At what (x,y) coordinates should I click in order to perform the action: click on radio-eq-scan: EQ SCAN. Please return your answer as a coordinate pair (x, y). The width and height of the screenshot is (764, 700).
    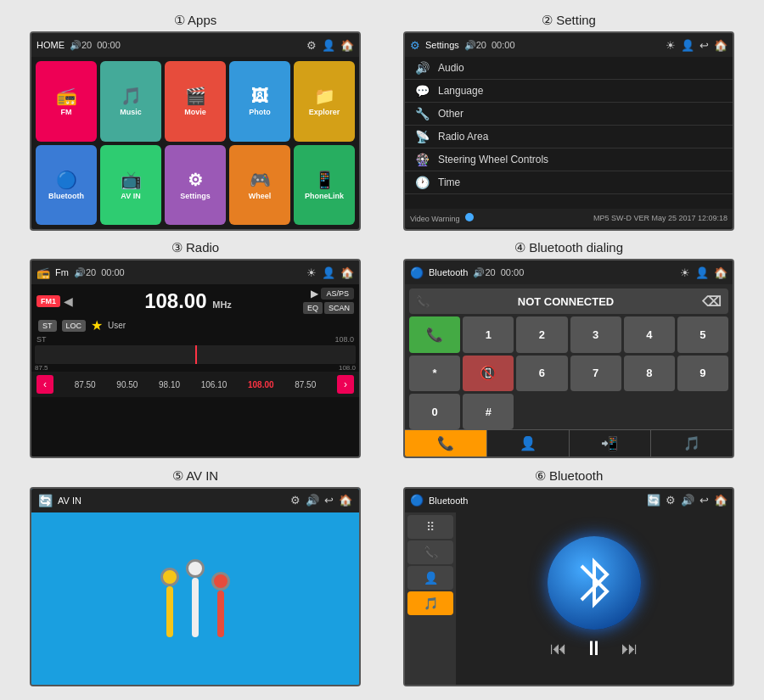
    Looking at the image, I should click on (329, 308).